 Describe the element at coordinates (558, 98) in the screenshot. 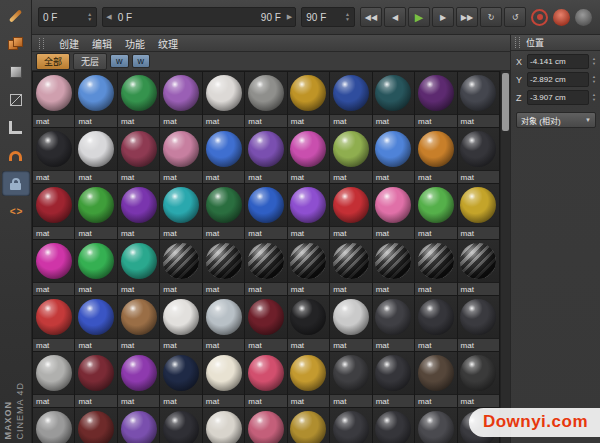

I see `position-z-field: -3.907 cm` at that location.